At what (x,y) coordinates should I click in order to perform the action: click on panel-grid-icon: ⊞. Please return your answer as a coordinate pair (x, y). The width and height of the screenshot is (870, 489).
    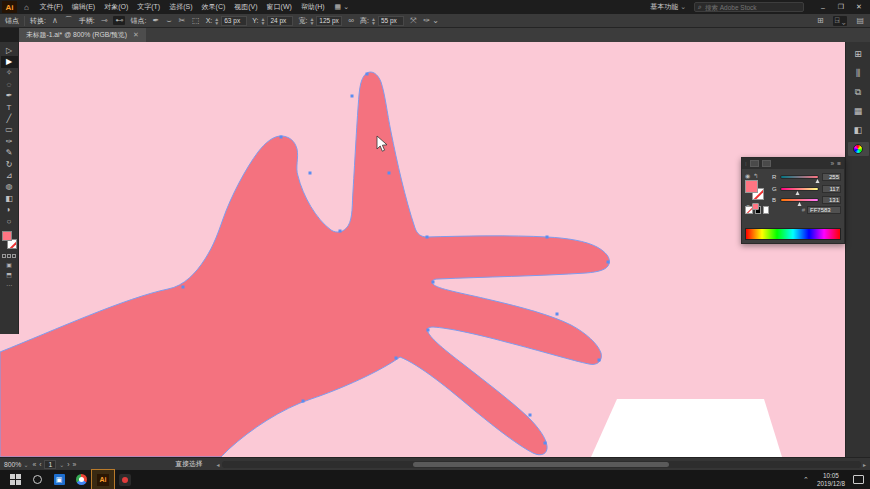
    Looking at the image, I should click on (820, 20).